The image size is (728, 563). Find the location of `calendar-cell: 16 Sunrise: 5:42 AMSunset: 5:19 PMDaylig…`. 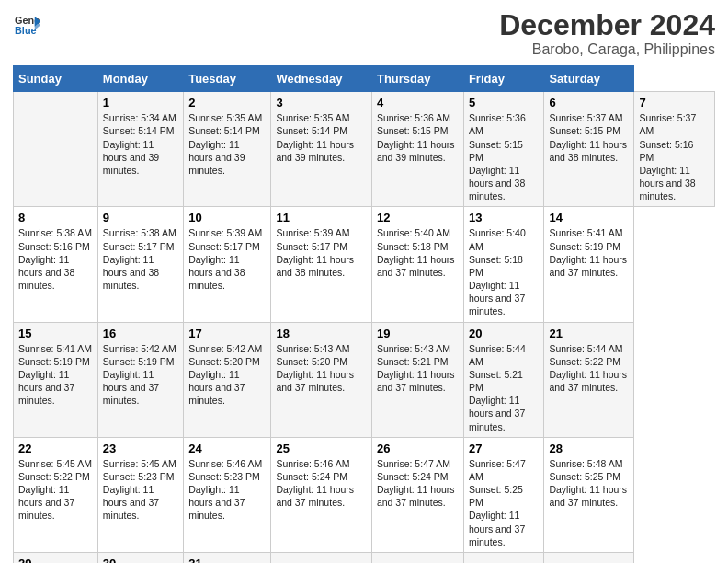

calendar-cell: 16 Sunrise: 5:42 AMSunset: 5:19 PMDaylig… is located at coordinates (140, 379).